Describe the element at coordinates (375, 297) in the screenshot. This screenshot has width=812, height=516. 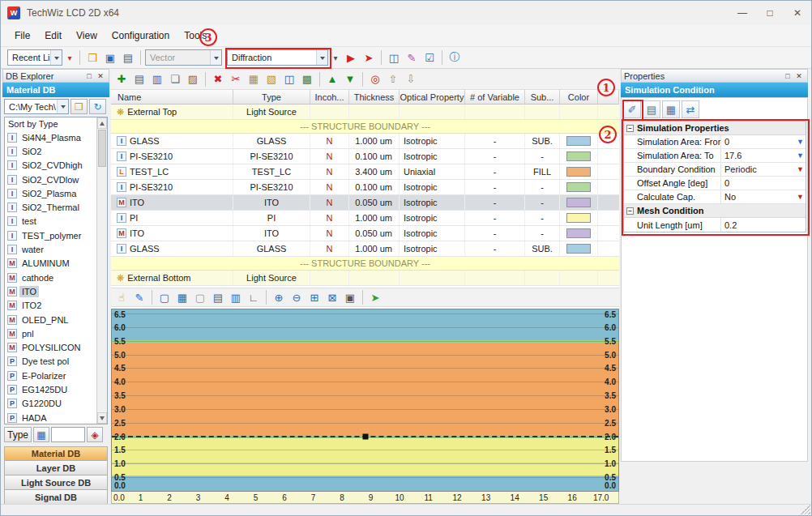
I see `apply-button: ➤` at that location.